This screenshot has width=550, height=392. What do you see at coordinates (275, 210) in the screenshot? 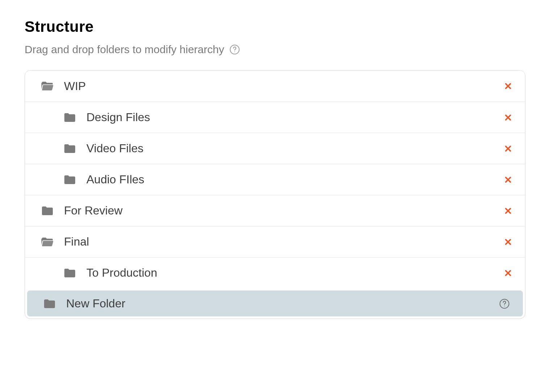
I see `folder-row-for-review: For Review` at bounding box center [275, 210].